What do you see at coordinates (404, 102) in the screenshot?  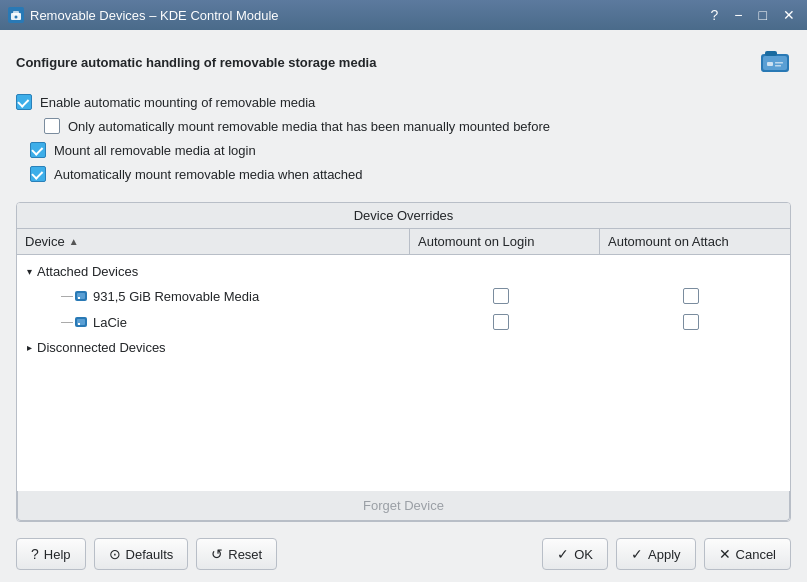 I see `checkbox-enable-auto-mount-row: Enable automatic mounting of removable m…` at bounding box center [404, 102].